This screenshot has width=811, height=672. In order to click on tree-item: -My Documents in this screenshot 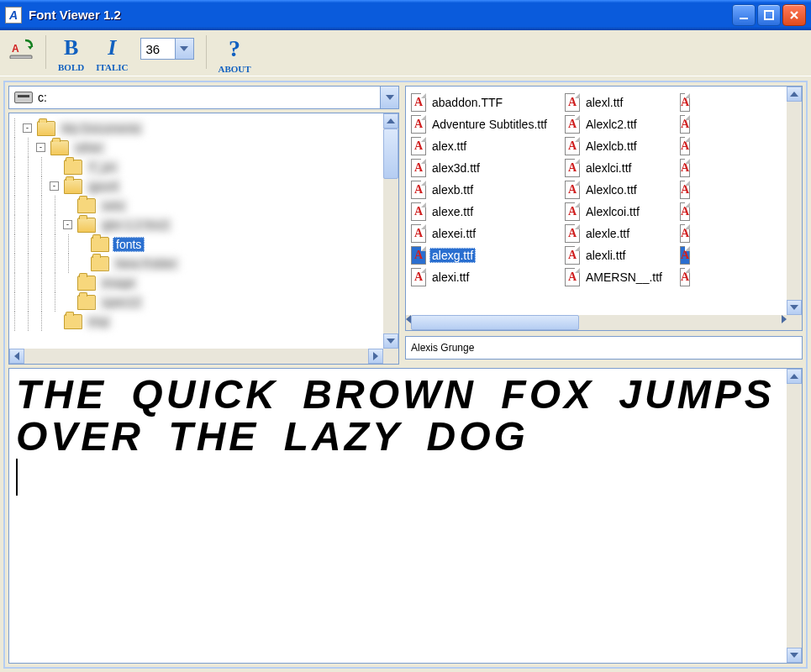, I will do `click(198, 128)`.